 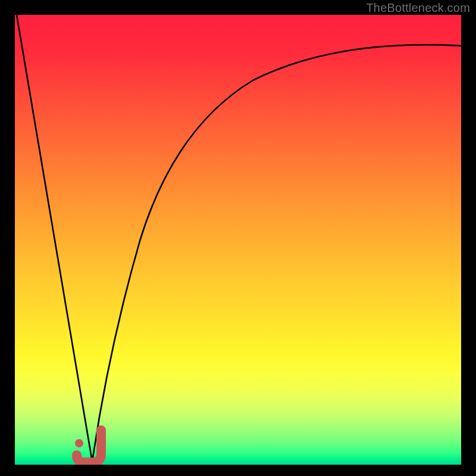 What do you see at coordinates (55, 238) in the screenshot?
I see `curve-left-branch` at bounding box center [55, 238].